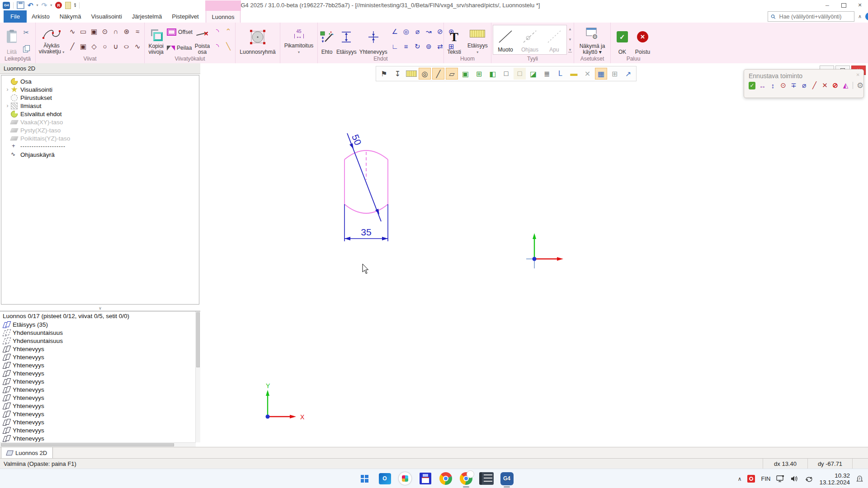 This screenshot has height=488, width=868. Describe the element at coordinates (100, 122) in the screenshot. I see `tree-item: Vaaka(XY)-taso` at that location.